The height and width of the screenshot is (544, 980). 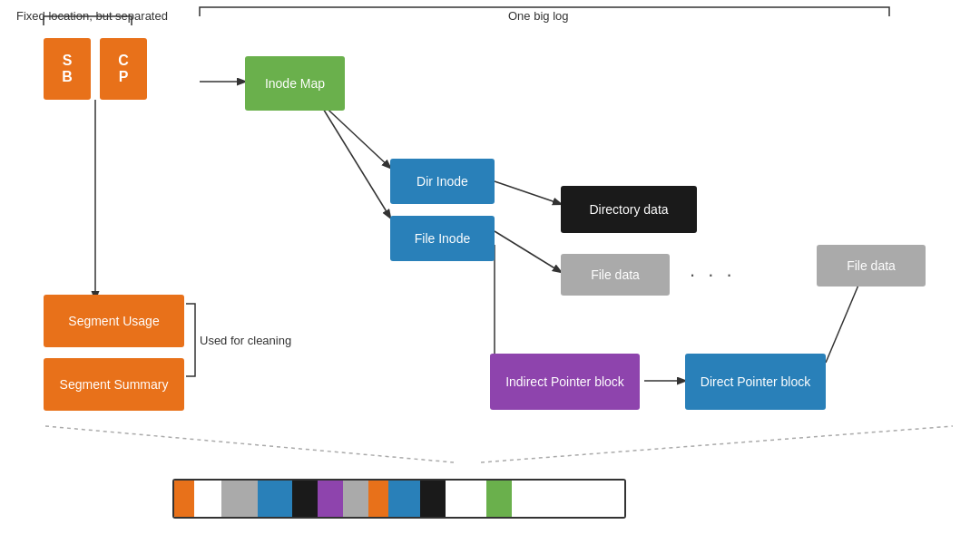 I want to click on cp-box: C P, so click(x=123, y=69).